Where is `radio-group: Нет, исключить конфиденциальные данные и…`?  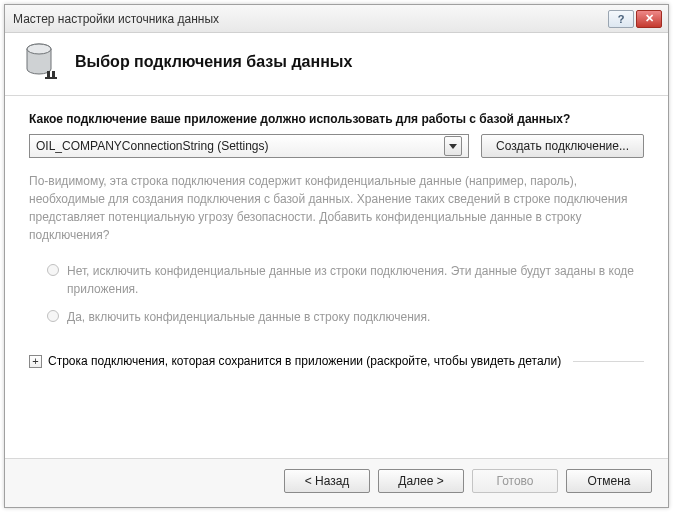 radio-group: Нет, исключить конфиденциальные данные и… is located at coordinates (336, 294).